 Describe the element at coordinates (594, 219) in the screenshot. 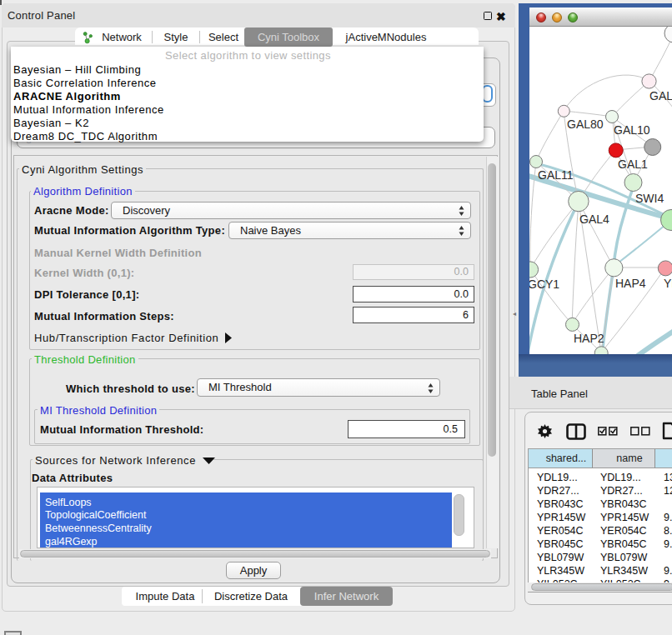

I see `svg-text: GAL4` at that location.